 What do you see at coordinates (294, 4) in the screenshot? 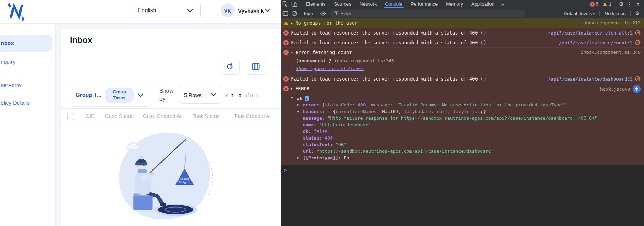
I see `device-toolbar-icon` at bounding box center [294, 4].